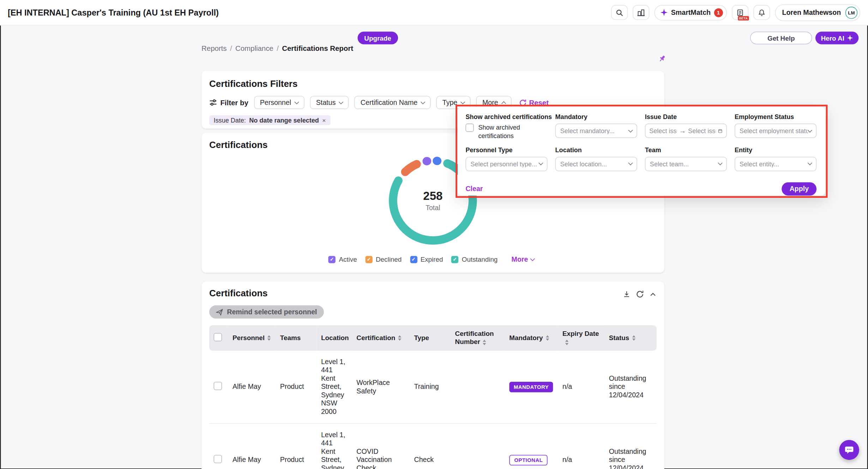 This screenshot has height=469, width=868. I want to click on table-header-row: Personnel Teams Location Certification T…, so click(433, 338).